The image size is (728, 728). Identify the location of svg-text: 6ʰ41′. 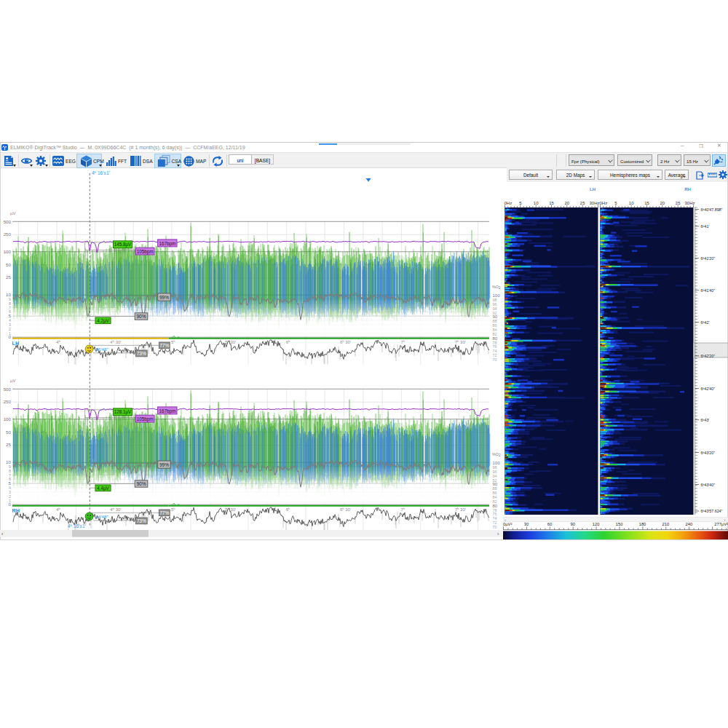
(705, 226).